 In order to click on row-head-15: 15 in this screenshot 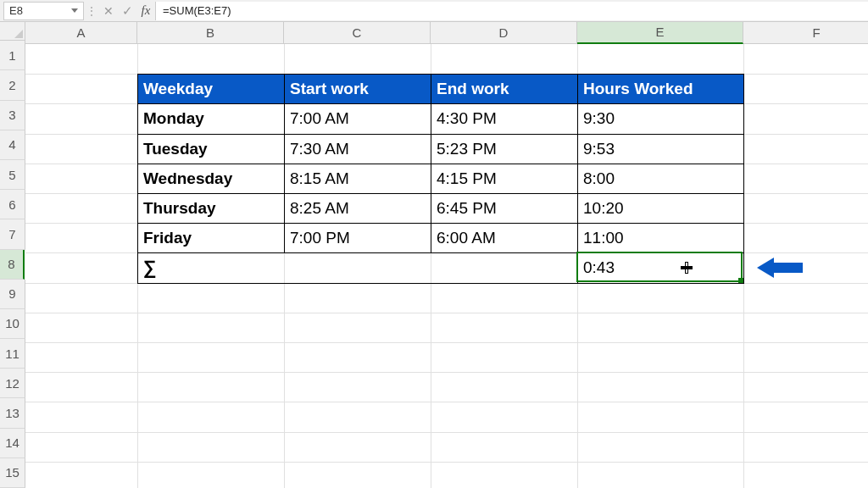, I will do `click(13, 473)`.